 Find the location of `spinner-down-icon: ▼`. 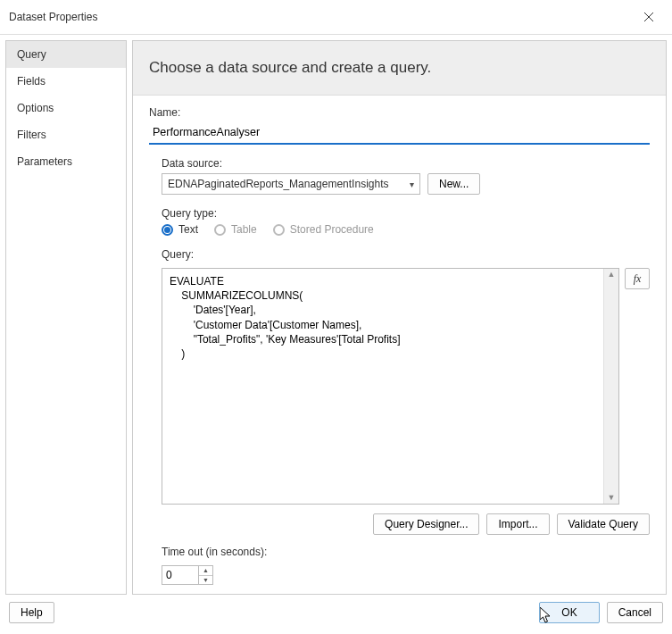

spinner-down-icon: ▼ is located at coordinates (205, 580).